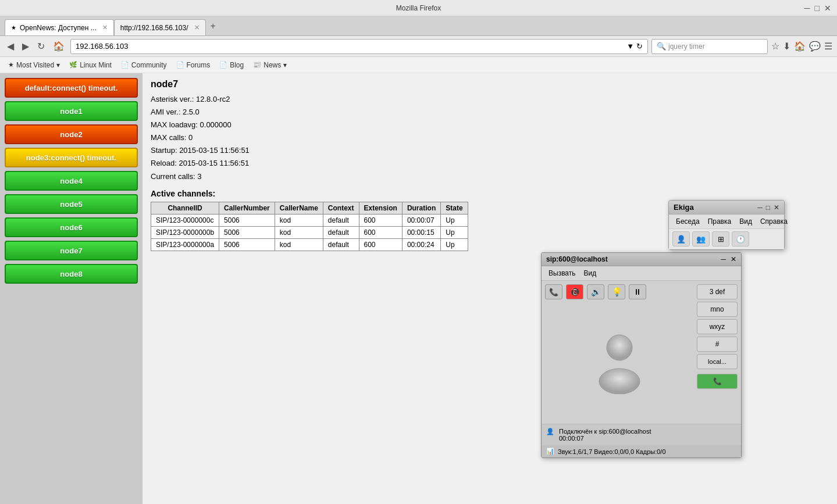 The width and height of the screenshot is (837, 504). Describe the element at coordinates (26, 47) in the screenshot. I see `forward-button: ▶` at that location.